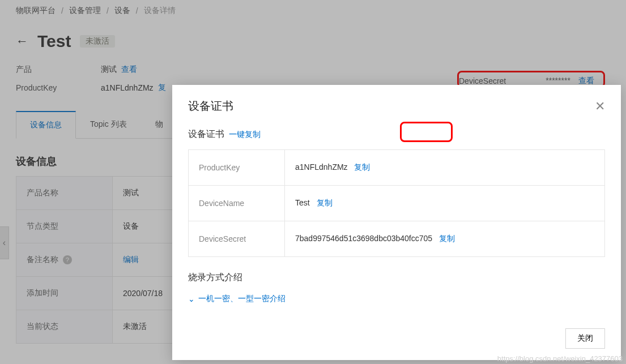 This screenshot has height=364, width=626. I want to click on close-button: 关闭, so click(585, 339).